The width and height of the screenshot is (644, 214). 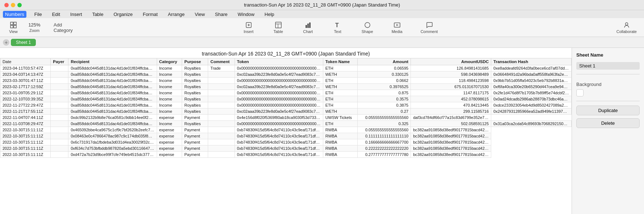 What do you see at coordinates (279, 136) in the screenshot?
I see `table-cell: 0xb74830f415d5f64c8d74110c43c9eaf171df40…` at bounding box center [279, 136].